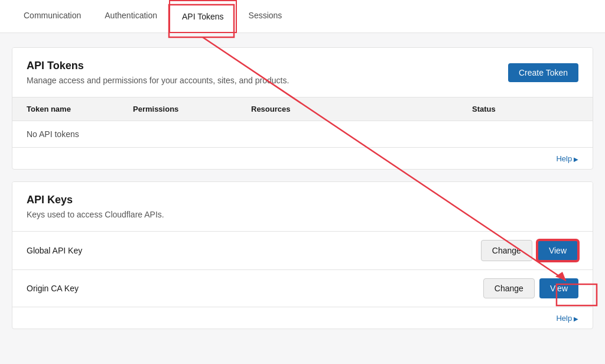  What do you see at coordinates (567, 158) in the screenshot?
I see `api-tokens-help-link: Help` at bounding box center [567, 158].